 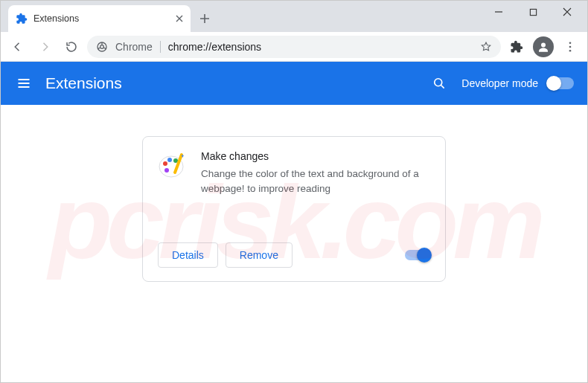 What do you see at coordinates (543, 47) in the screenshot?
I see `profile-avatar-button` at bounding box center [543, 47].